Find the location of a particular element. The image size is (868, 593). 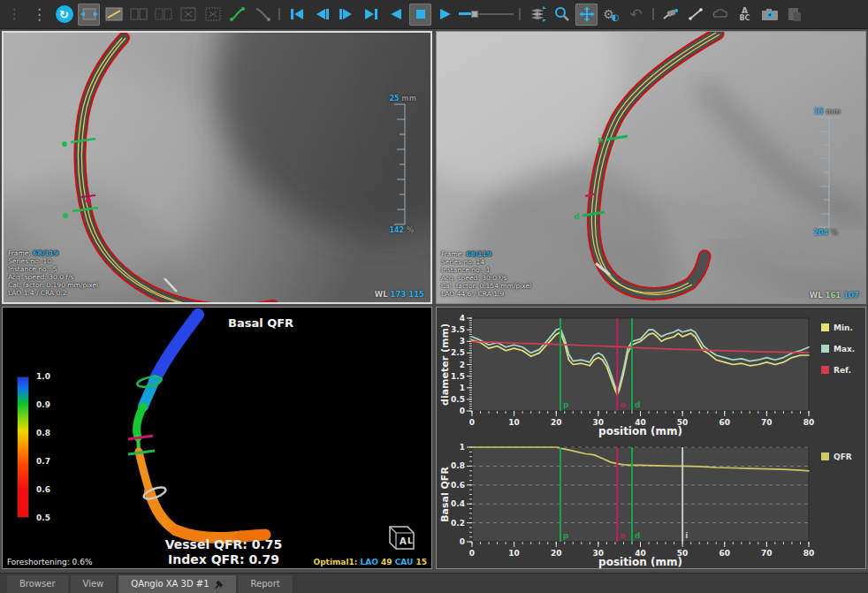

window-level-button is located at coordinates (88, 14).